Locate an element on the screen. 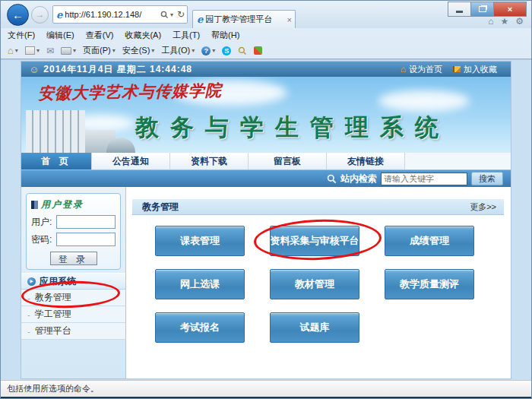 The height and width of the screenshot is (399, 532). help-menu-button: ?▾ is located at coordinates (208, 51).